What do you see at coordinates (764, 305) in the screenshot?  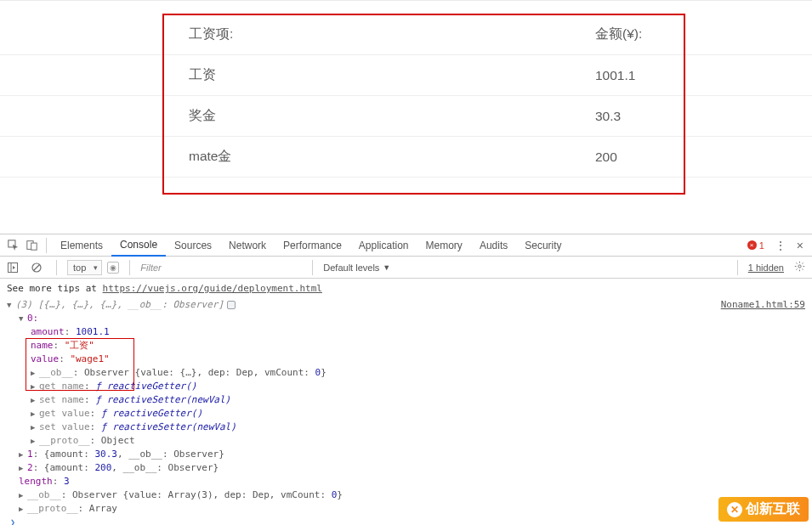 I see `source-link: Noname1.html:59` at bounding box center [764, 305].